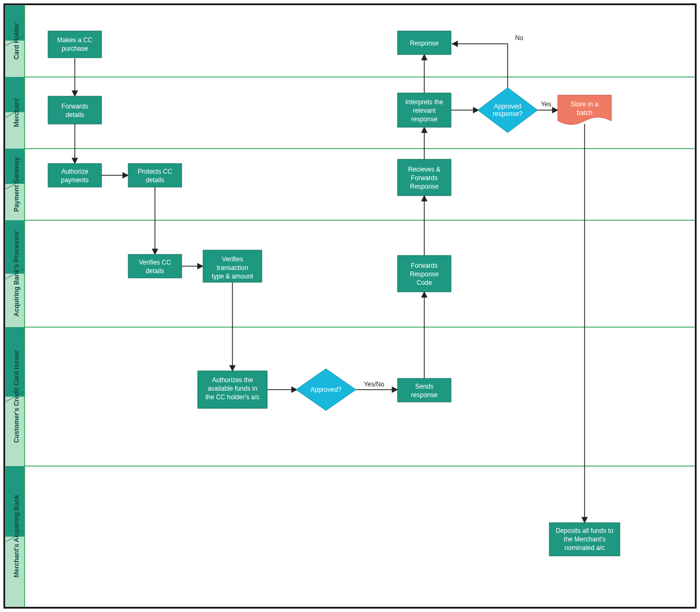 This screenshot has width=700, height=612. What do you see at coordinates (17, 41) in the screenshot?
I see `lane1-label: Card Holder` at bounding box center [17, 41].